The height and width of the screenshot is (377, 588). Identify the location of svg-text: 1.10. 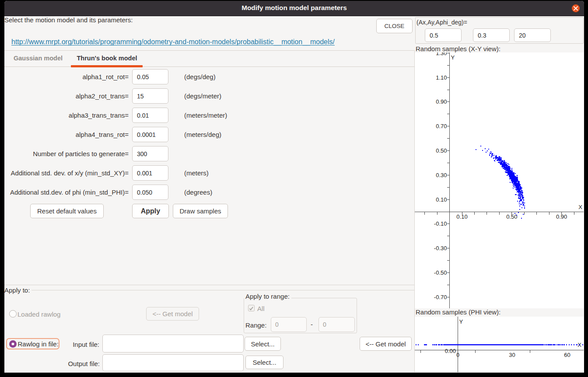
(441, 78).